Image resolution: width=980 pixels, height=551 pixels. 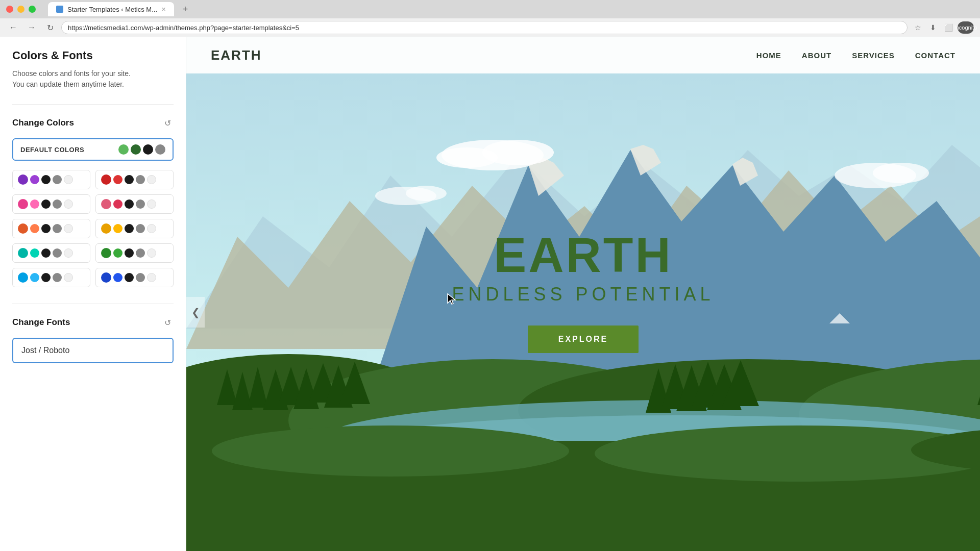 I want to click on sidebar-title: Colors & Fonts, so click(x=93, y=56).